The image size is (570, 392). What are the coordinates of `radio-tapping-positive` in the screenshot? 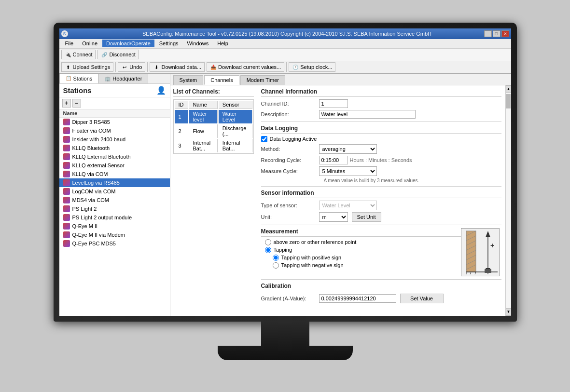 It's located at (276, 257).